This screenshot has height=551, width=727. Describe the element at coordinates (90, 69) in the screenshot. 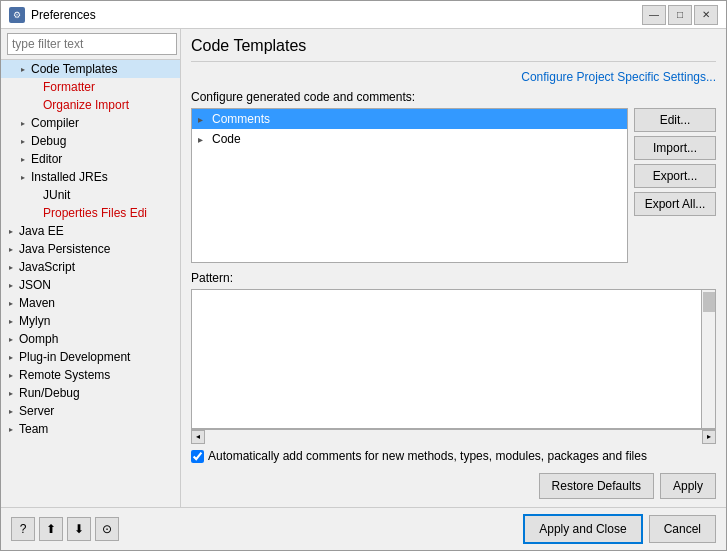

I see `sidebar-item-code-templates: Code Templates` at that location.